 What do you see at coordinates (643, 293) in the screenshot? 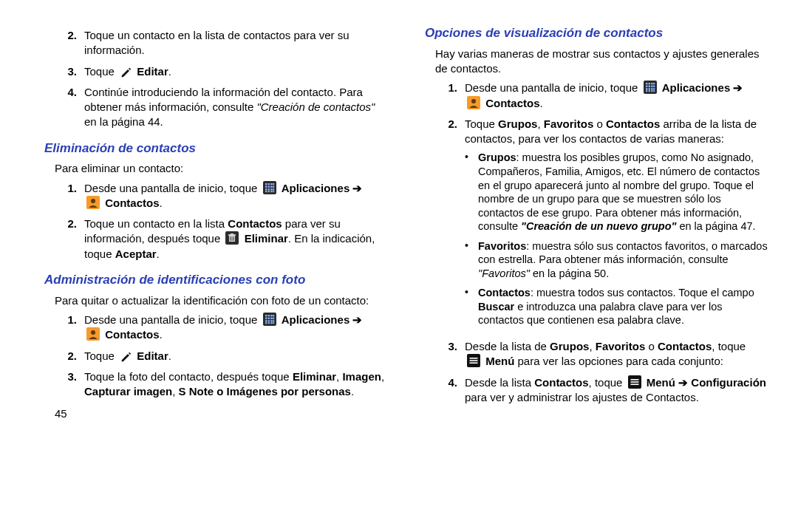
I see `text: : muestra todos sus contactos. Toque el …` at bounding box center [643, 293].